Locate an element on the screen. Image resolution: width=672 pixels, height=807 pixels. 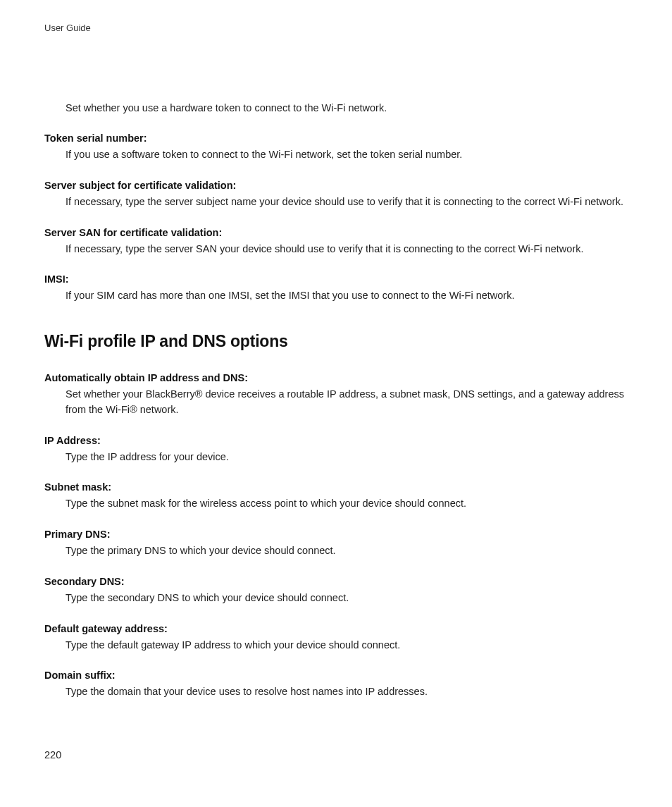
item-description: Type the subnet mask for the wireless ac… is located at coordinates (336, 504).